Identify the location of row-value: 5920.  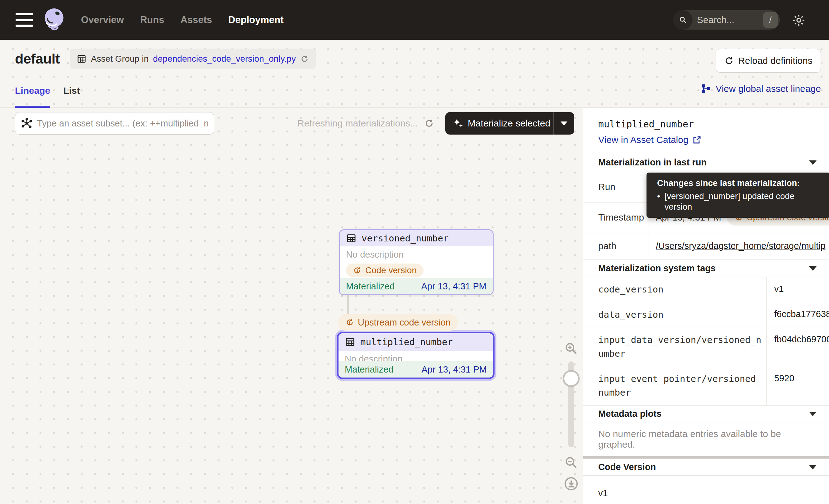
(798, 386).